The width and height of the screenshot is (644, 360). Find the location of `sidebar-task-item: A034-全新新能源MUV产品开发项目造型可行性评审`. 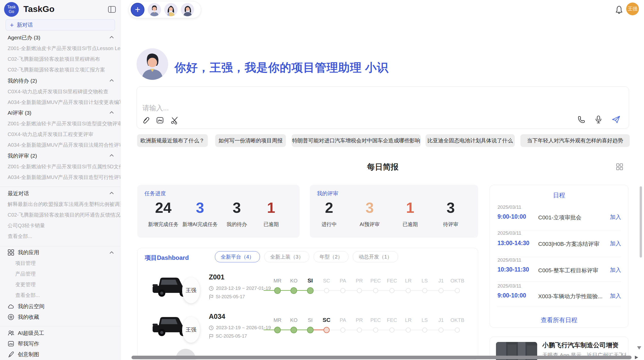

sidebar-task-item: A034-全新新能源MUV产品开发项目造型可行性评审 is located at coordinates (60, 177).